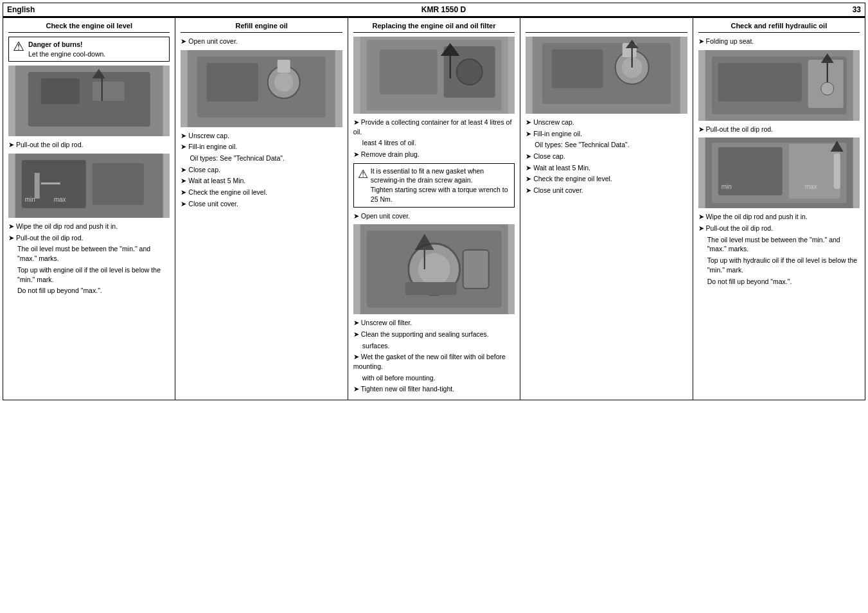  What do you see at coordinates (89, 49) in the screenshot?
I see `danger-warning-box: ⚠ Danger of burns! Let the engine cool-d…` at bounding box center [89, 49].